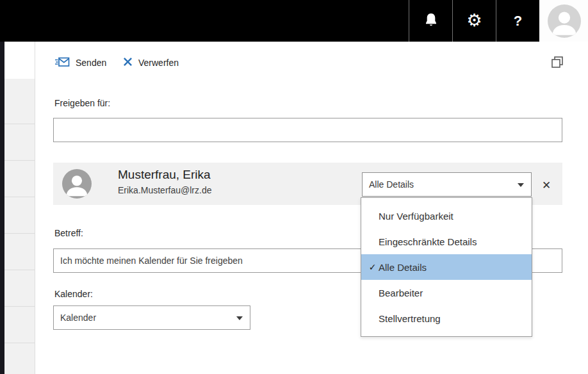 The height and width of the screenshot is (374, 588). Describe the element at coordinates (518, 20) in the screenshot. I see `help-button: ?` at that location.